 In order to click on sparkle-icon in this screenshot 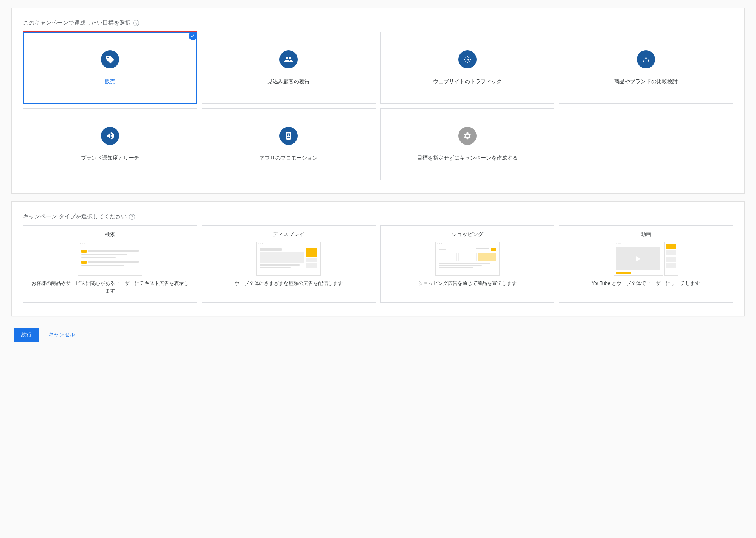, I will do `click(646, 59)`.